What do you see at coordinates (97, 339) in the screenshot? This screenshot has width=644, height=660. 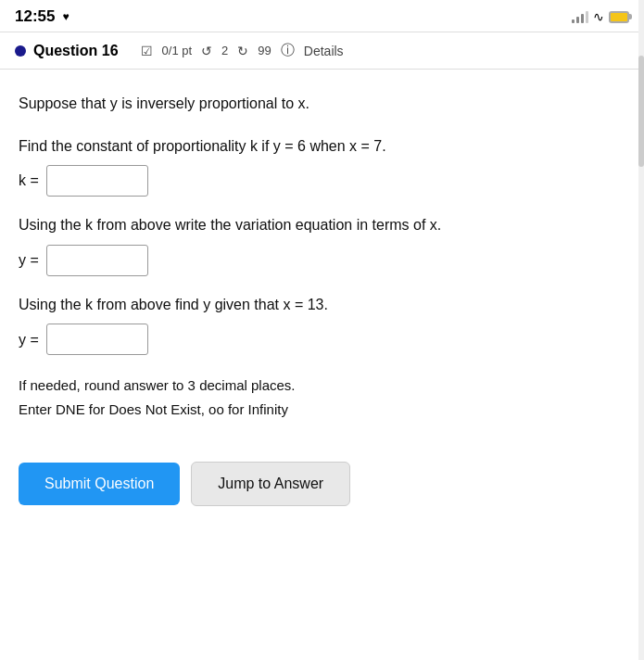 I see `y2-input` at bounding box center [97, 339].